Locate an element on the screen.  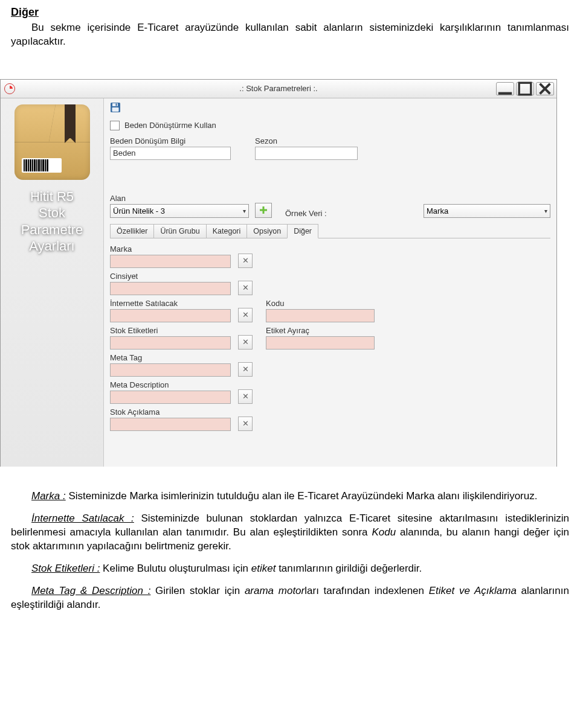
clear-internette-button: ✕ is located at coordinates (245, 315).